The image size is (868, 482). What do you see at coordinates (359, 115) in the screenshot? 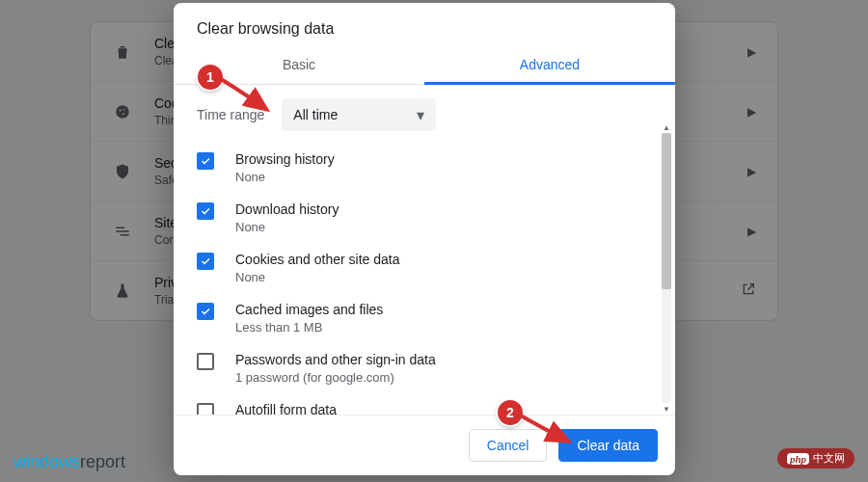
I see `time-range-select: All time ▾` at bounding box center [359, 115].